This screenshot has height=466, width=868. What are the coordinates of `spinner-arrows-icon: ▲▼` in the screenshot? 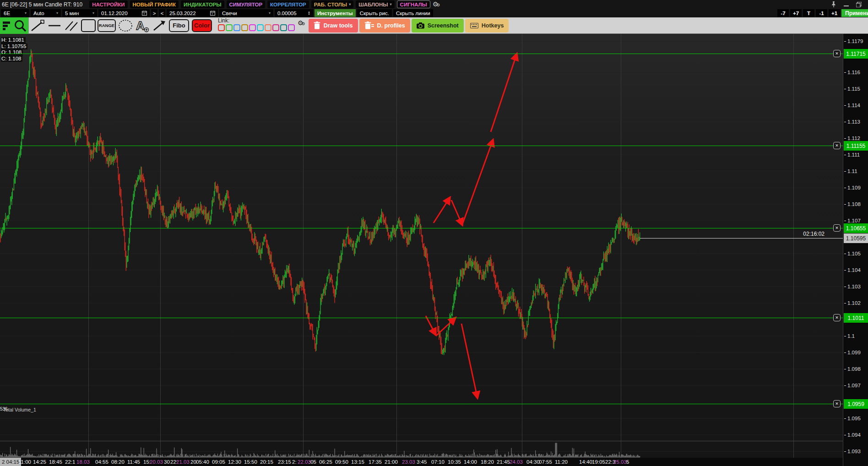 It's located at (309, 13).